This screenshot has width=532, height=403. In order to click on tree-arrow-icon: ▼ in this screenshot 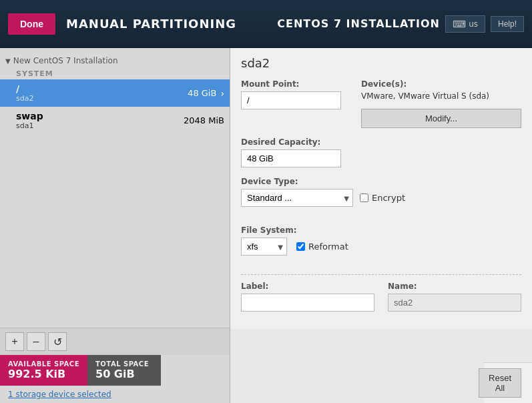, I will do `click(8, 61)`.